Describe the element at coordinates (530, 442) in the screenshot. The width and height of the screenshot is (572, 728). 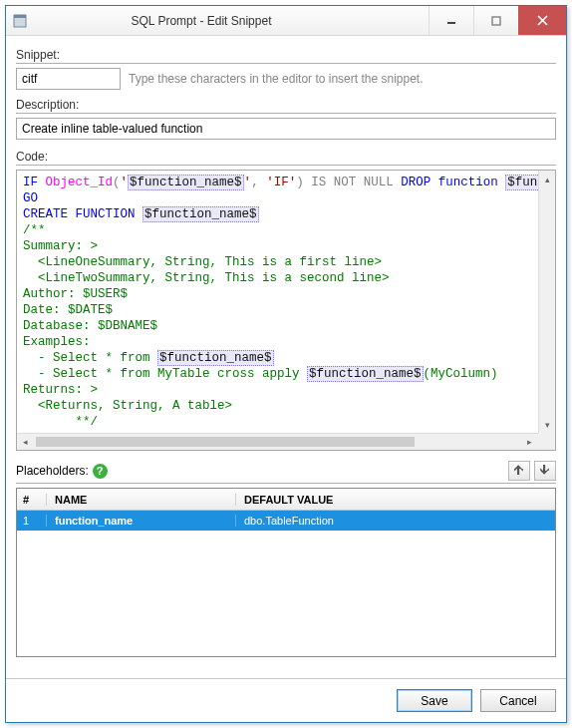
I see `scroll-right-icon: ▸` at that location.